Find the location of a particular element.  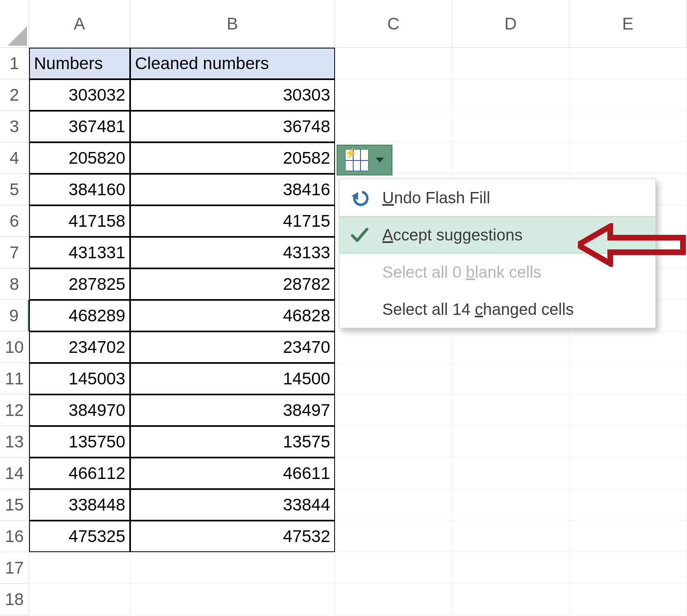

cell-D15 is located at coordinates (511, 505).